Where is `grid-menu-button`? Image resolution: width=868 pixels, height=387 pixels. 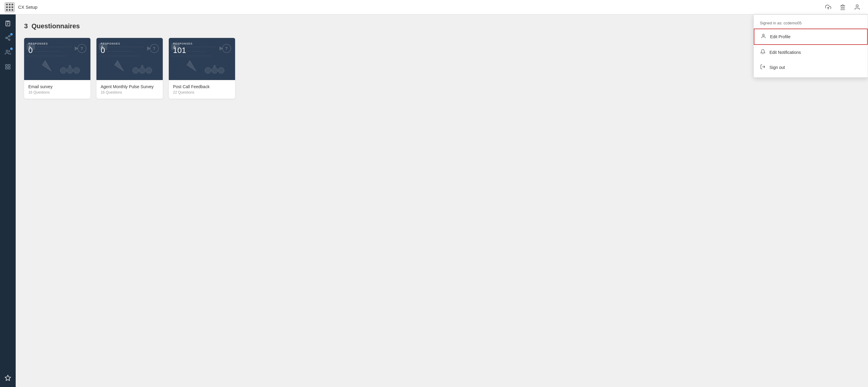
grid-menu-button is located at coordinates (9, 7).